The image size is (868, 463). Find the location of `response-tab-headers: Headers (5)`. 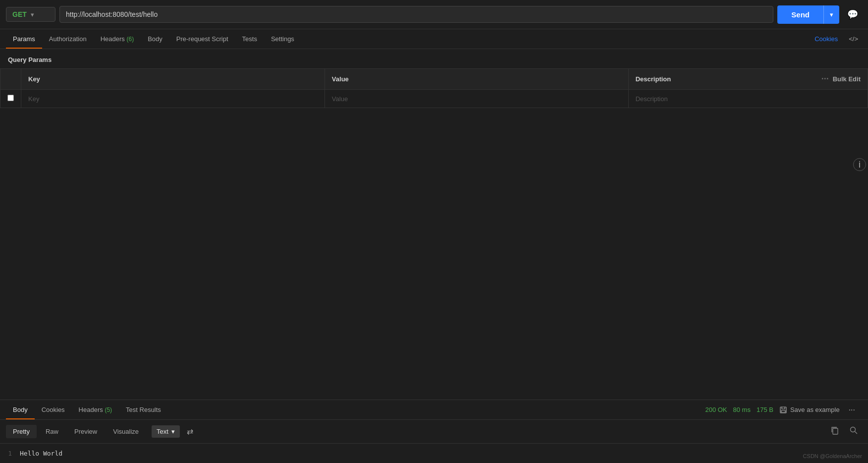

response-tab-headers: Headers (5) is located at coordinates (95, 409).